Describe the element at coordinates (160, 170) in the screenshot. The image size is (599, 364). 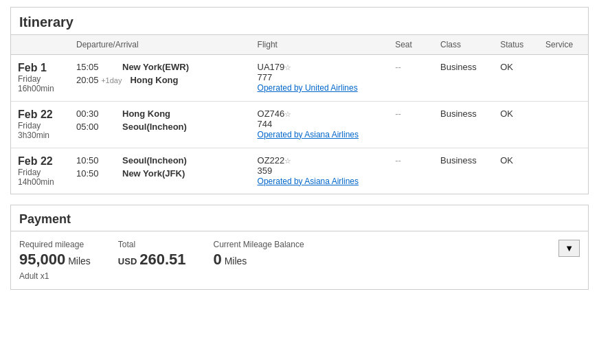
I see `flight-depart-arrive-cell: 10:50 Seoul(Incheon) 10:50 New York(JFK)` at that location.